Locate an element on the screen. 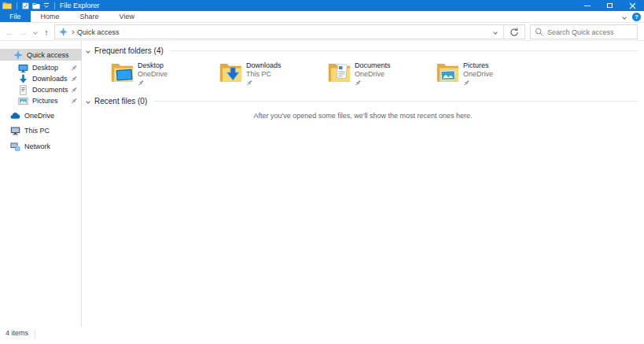  tab-home: Home is located at coordinates (50, 17).